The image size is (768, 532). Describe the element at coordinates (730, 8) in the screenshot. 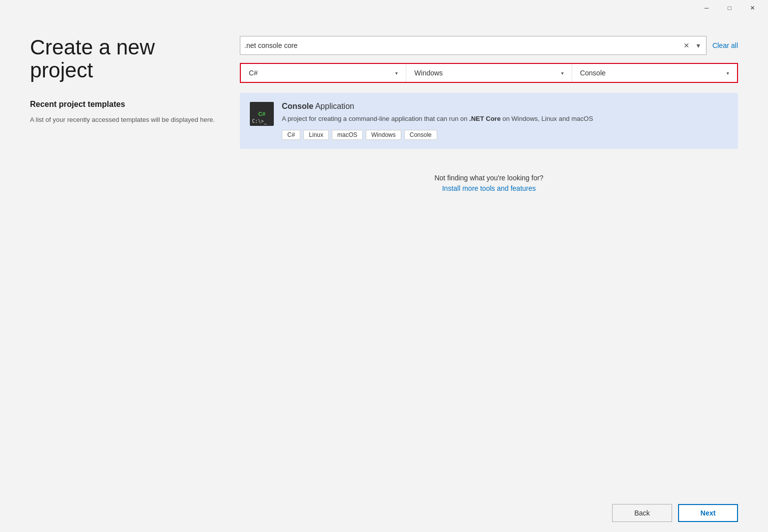

I see `maximize-button: □` at that location.